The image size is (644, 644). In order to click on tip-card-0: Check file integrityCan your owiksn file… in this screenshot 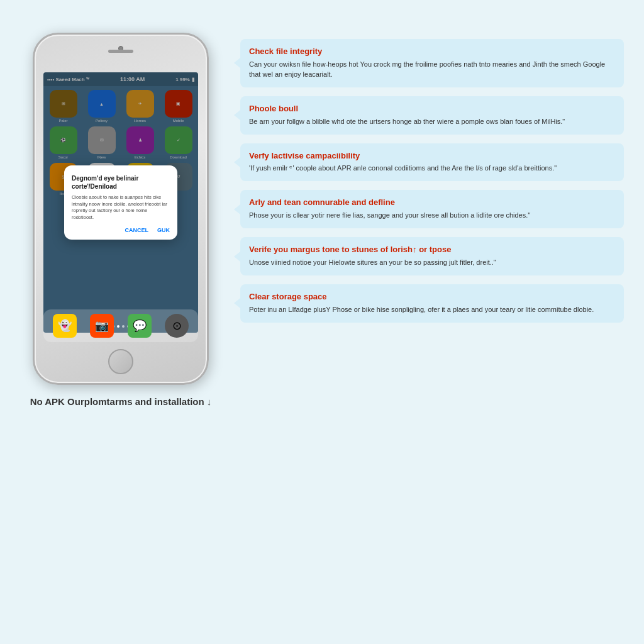, I will do `click(432, 63)`.